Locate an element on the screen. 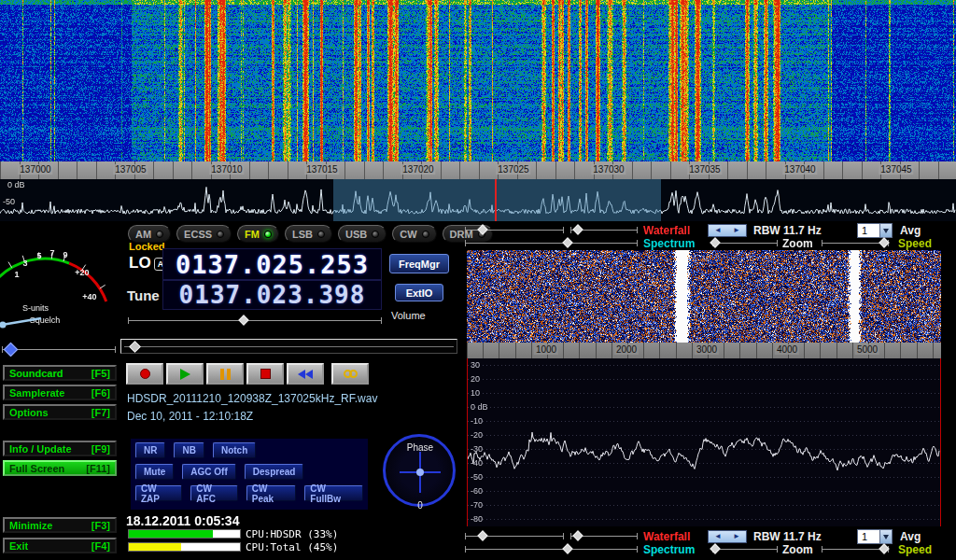 Image resolution: width=956 pixels, height=560 pixels. soundcard-button: Soundcard [F5] is located at coordinates (60, 373).